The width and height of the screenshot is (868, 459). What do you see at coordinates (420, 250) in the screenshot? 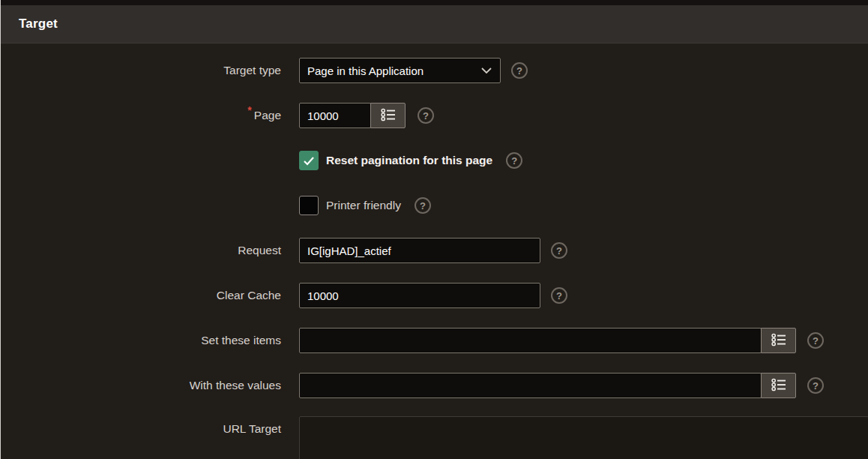
I see `request-input` at bounding box center [420, 250].